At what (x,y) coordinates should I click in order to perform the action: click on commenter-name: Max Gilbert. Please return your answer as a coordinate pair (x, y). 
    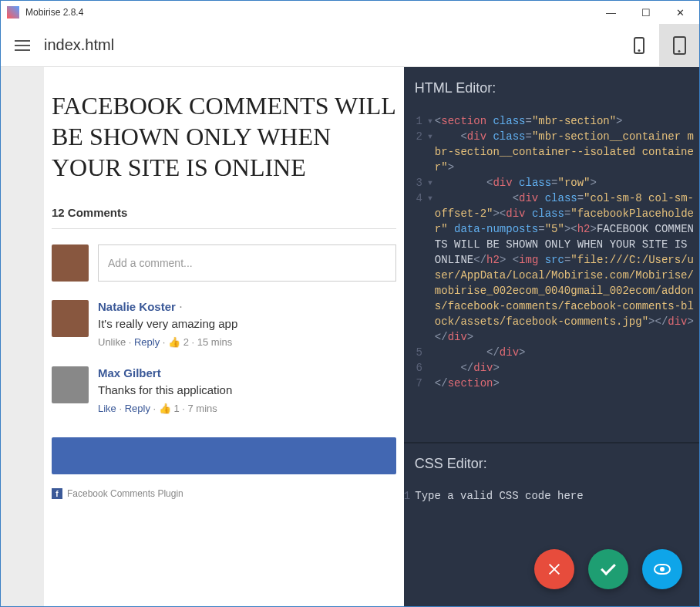
    Looking at the image, I should click on (130, 373).